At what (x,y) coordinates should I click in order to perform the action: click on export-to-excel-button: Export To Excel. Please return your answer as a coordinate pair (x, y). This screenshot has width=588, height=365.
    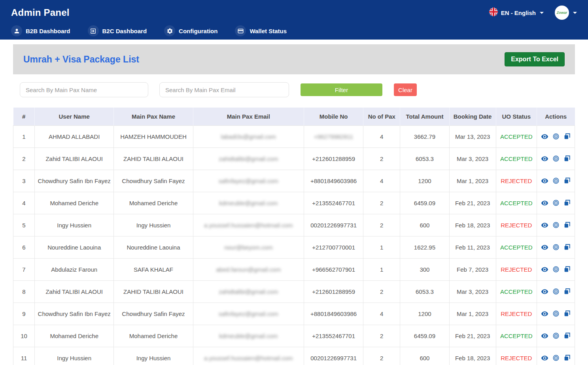
    Looking at the image, I should click on (535, 59).